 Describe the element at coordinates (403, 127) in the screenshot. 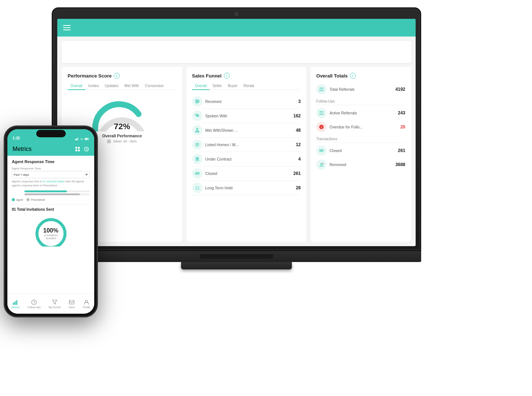

I see `totals-value-overdue: 20` at that location.